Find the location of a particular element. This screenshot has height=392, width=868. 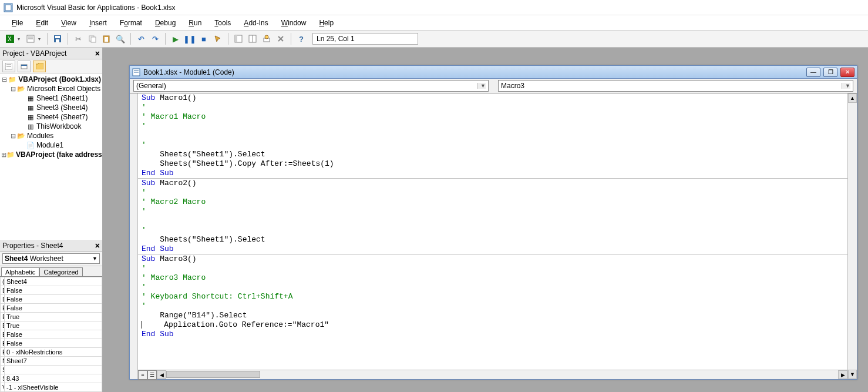

property-row: EnableOutliningFalse is located at coordinates (52, 335).